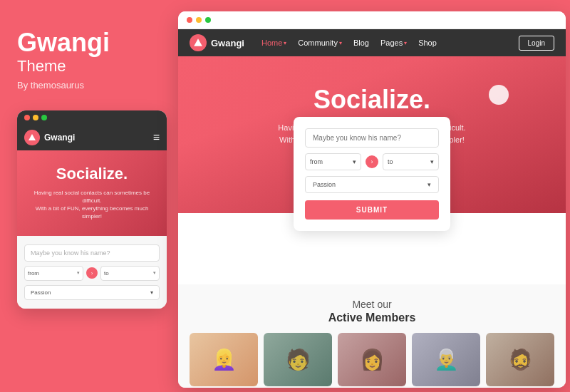  What do you see at coordinates (405, 43) in the screenshot?
I see `nav-pages-arrow: ▾` at bounding box center [405, 43].